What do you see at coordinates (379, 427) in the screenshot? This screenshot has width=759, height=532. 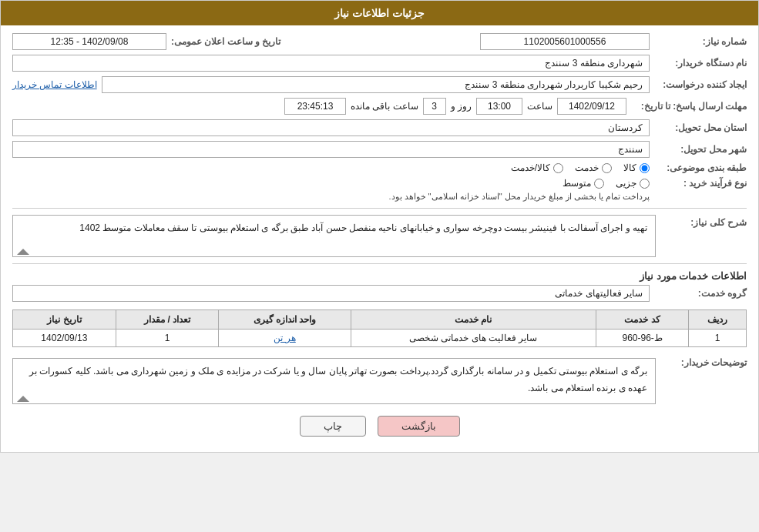 I see `bottom-buttons: بازگشت چاپ` at bounding box center [379, 427].